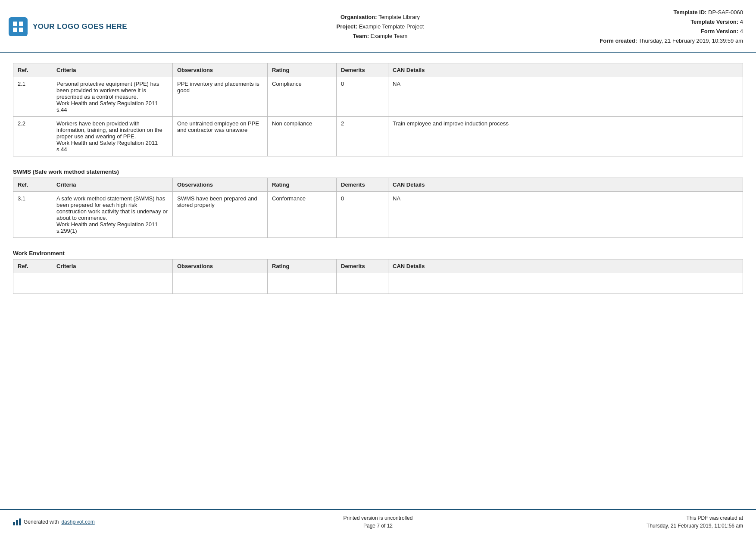 This screenshot has width=756, height=534. What do you see at coordinates (112, 97) in the screenshot?
I see `cell-criteria-2-1: Personal protective equipment (PPE) has …` at bounding box center [112, 97].